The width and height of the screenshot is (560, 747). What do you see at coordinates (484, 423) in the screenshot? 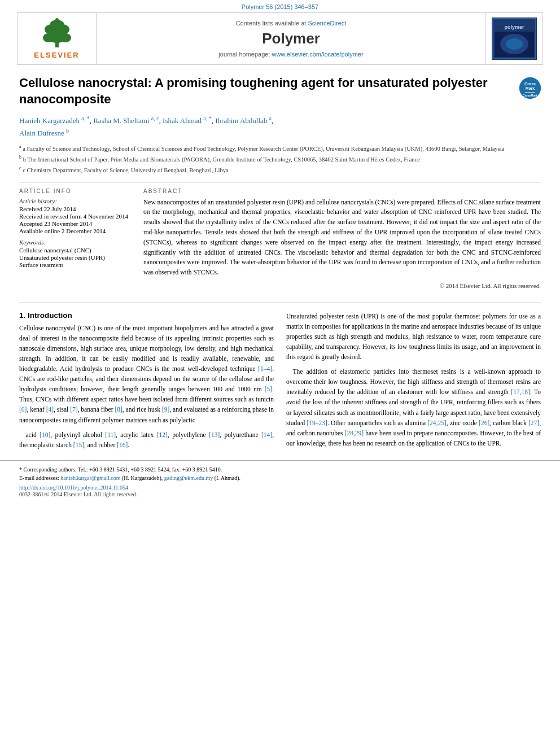
I see `ref-26: [26]` at bounding box center [484, 423].